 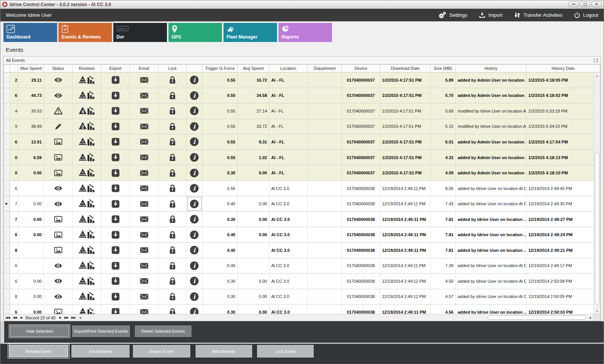 I want to click on column-header-download_date: Download Date, so click(x=405, y=68).